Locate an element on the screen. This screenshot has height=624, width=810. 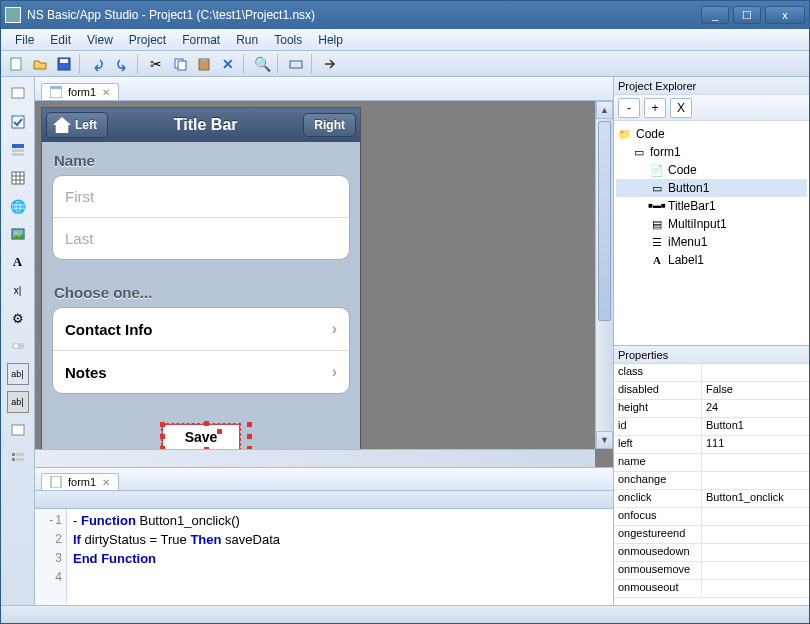
palette-image-icon is located at coordinates (18, 234).